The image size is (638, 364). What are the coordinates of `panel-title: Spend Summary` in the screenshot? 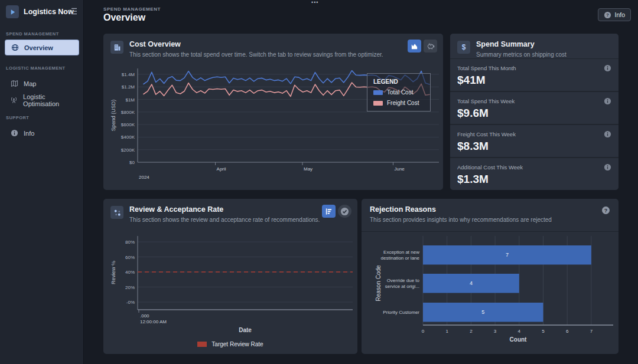 It's located at (506, 44).